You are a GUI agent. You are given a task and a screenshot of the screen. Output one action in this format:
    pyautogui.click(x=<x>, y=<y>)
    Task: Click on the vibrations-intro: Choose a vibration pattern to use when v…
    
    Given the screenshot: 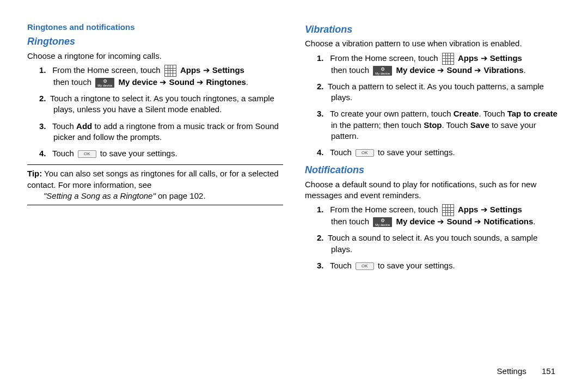 What is the action you would take?
    pyautogui.click(x=433, y=44)
    